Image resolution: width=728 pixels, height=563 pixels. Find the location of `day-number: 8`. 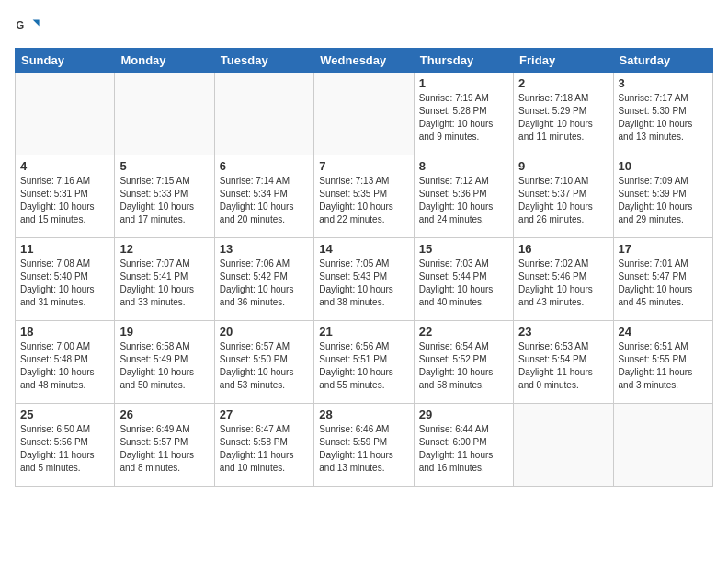

day-number: 8 is located at coordinates (463, 166).